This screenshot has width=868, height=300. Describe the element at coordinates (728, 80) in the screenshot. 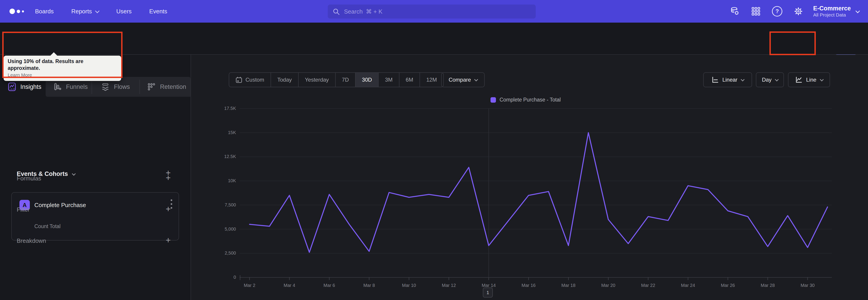

I see `scale-selector: Linear` at that location.